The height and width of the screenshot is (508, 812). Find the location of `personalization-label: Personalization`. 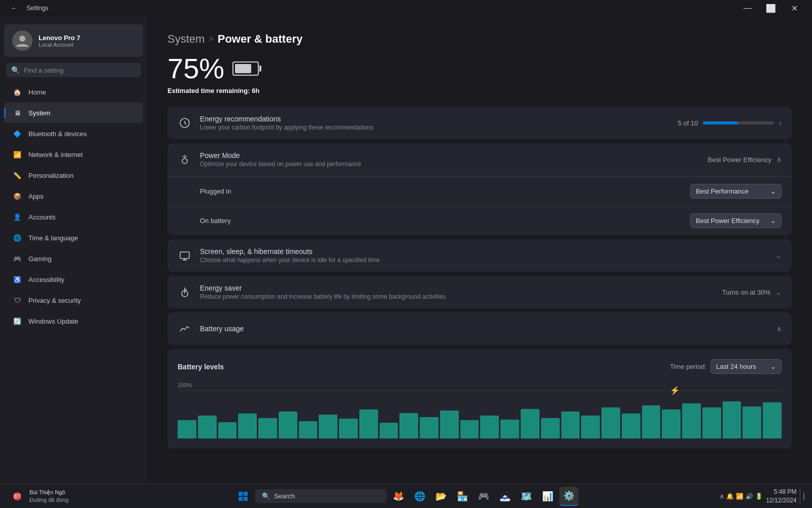

personalization-label: Personalization is located at coordinates (51, 176).